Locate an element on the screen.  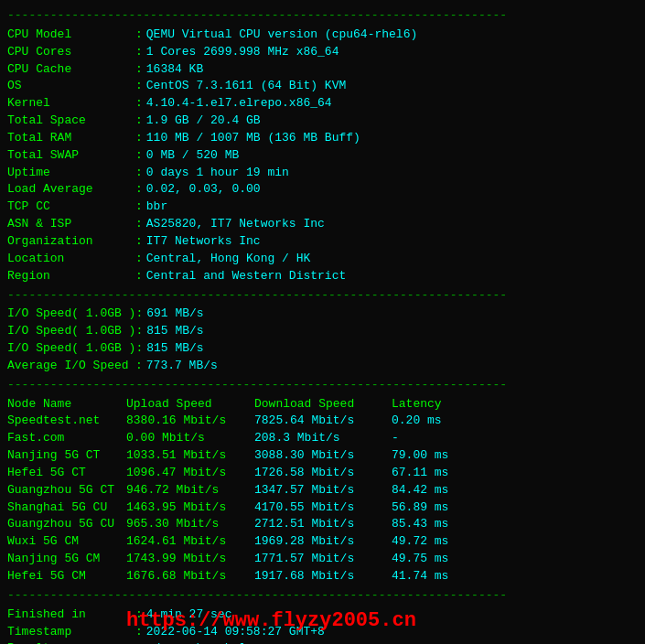
net-latency-7: 49.72 ms is located at coordinates (428, 542).